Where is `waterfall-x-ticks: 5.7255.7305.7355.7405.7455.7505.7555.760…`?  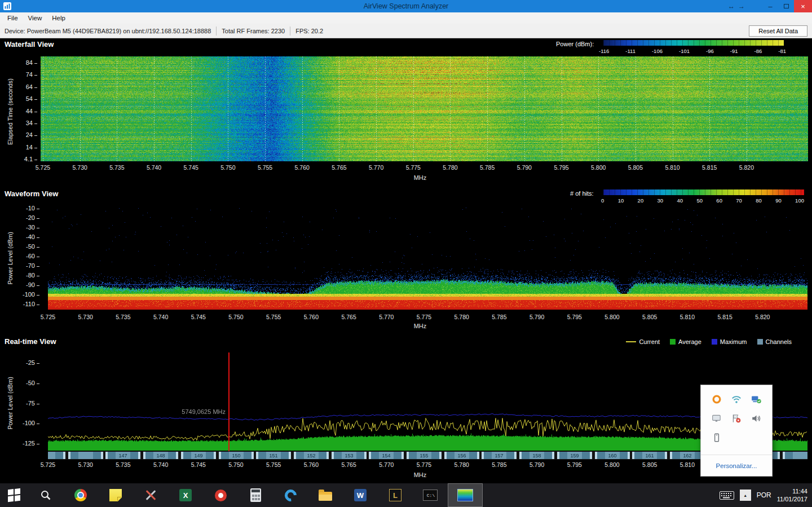
waterfall-x-ticks: 5.7255.7305.7355.7405.7455.7505.7555.760… is located at coordinates (406, 168).